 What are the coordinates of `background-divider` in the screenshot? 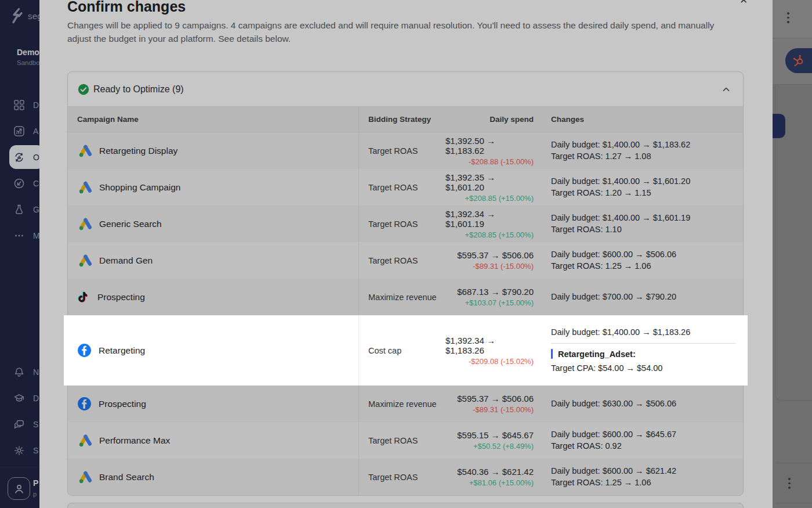 It's located at (794, 503).